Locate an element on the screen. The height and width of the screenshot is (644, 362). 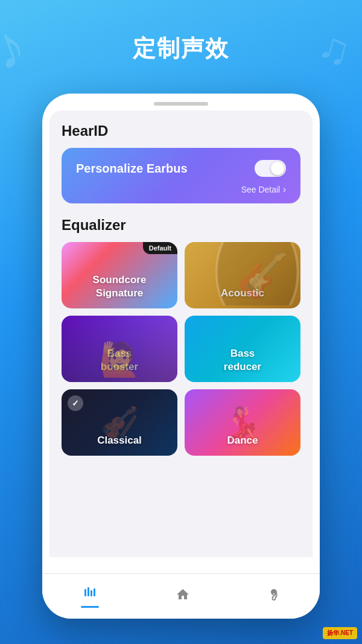
eq-card-soundcore: Default SoundcoreSignature is located at coordinates (119, 275).